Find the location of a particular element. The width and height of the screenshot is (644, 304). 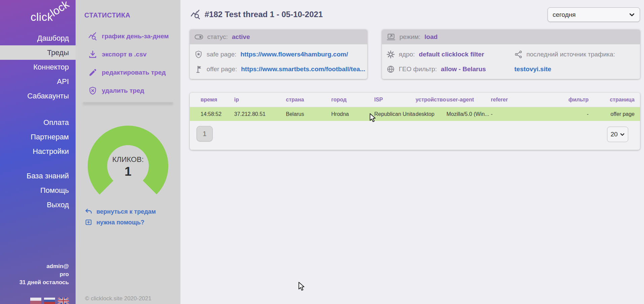

traffic-source-label: последний источник трафика: is located at coordinates (571, 54).